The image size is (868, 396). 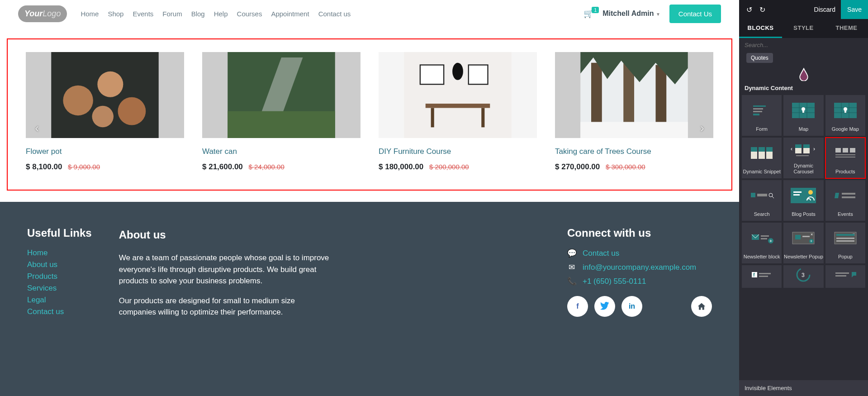 What do you see at coordinates (803, 45) in the screenshot?
I see `block-search-input` at bounding box center [803, 45].